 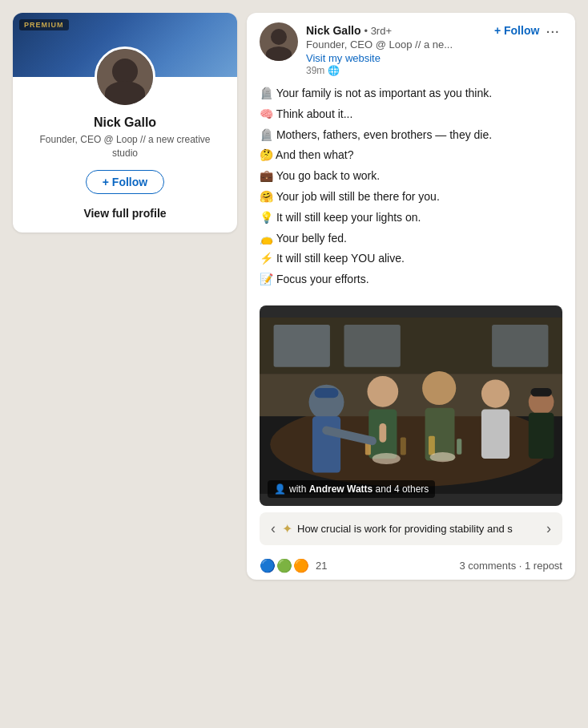 What do you see at coordinates (411, 176) in the screenshot?
I see `post-line: 💼 You go back to work.` at bounding box center [411, 176].